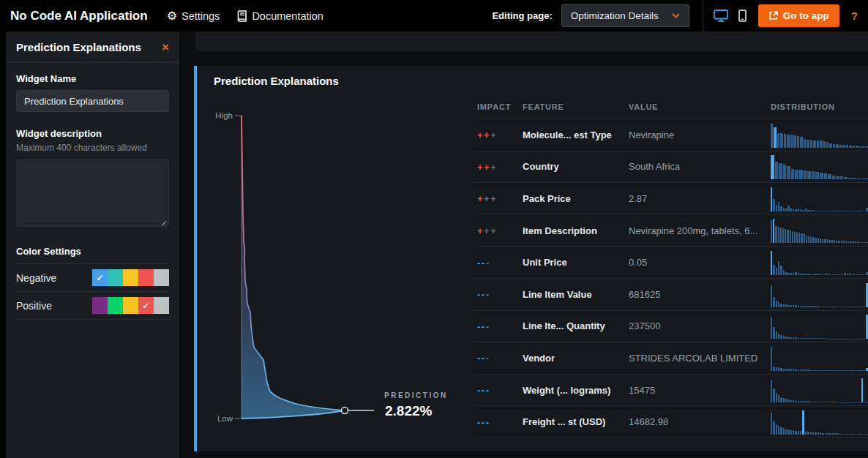  I want to click on feature-cell: Pack Price, so click(575, 199).